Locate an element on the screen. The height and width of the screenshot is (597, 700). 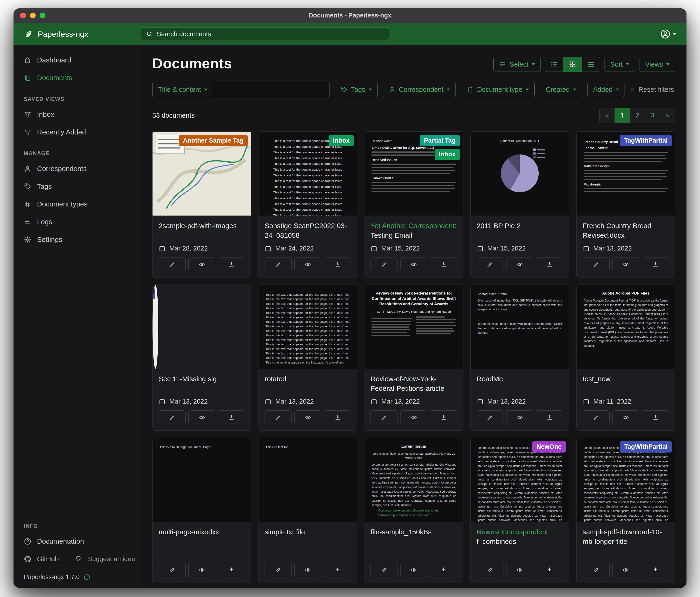
document-card: Patient BP Distribution 2011 2011 BP Pie… is located at coordinates (520, 205).